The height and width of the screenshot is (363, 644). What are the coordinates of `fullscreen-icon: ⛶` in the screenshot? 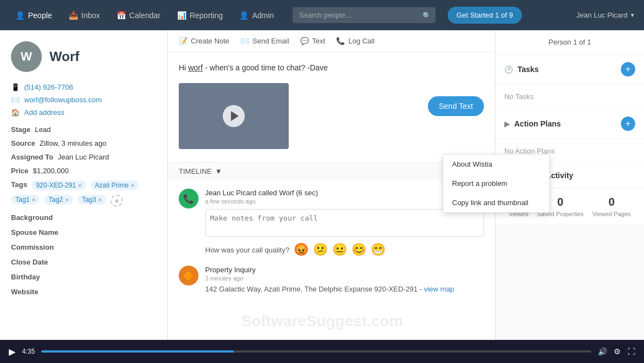 It's located at (631, 351).